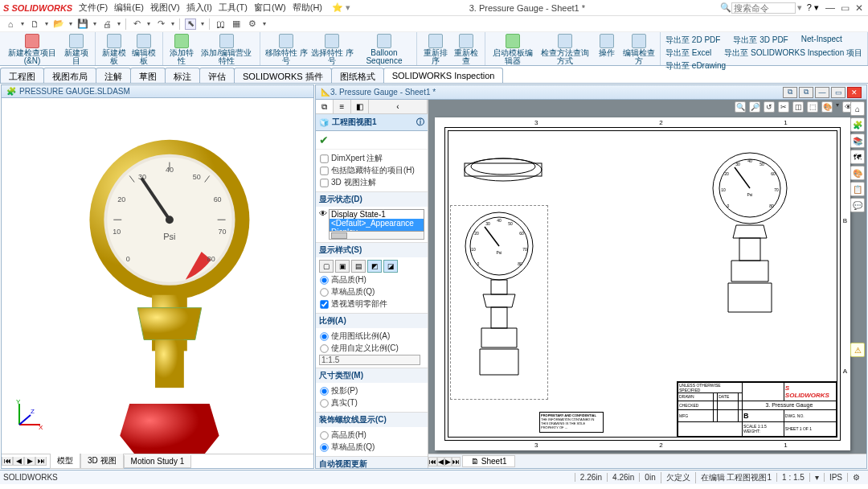  I want to click on search-dropdown-icon: ▾, so click(800, 8).